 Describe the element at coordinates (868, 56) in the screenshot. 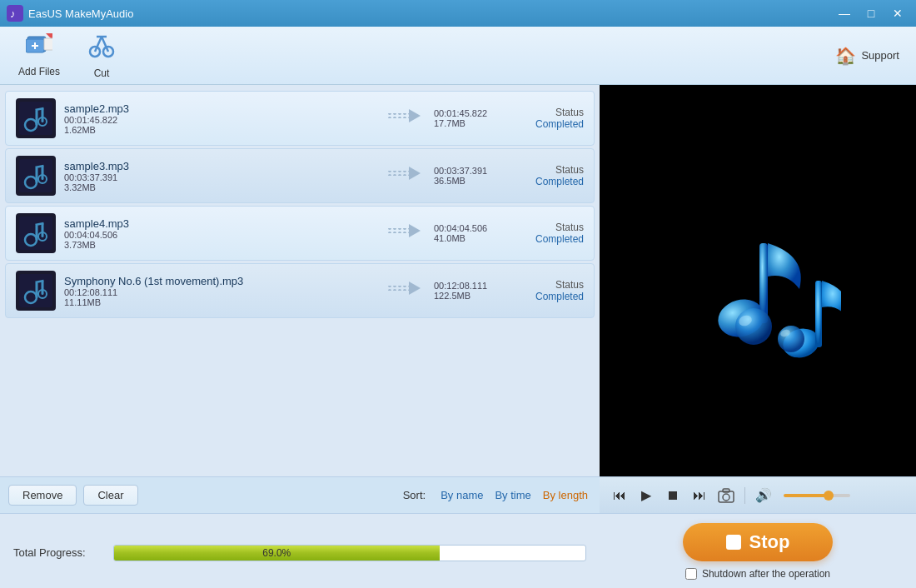

I see `support-button: 🏠 Support` at that location.